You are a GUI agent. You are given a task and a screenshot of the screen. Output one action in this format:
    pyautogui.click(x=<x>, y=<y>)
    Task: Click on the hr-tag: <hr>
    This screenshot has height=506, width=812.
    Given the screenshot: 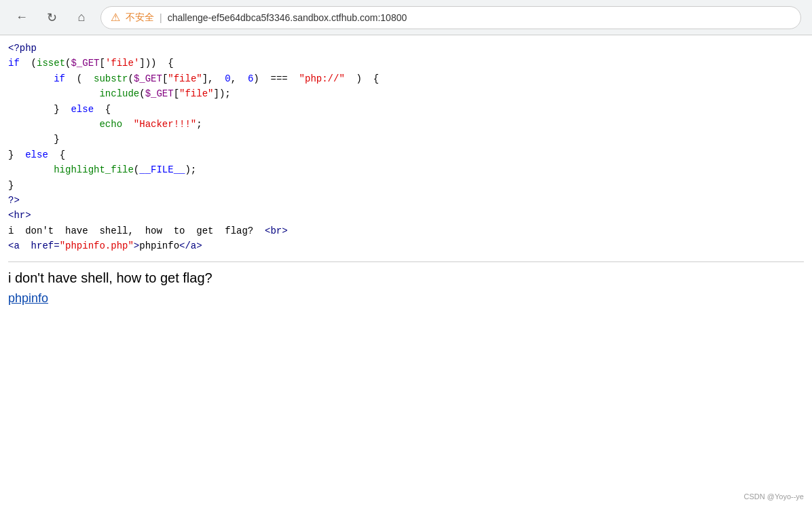 What is the action you would take?
    pyautogui.click(x=20, y=215)
    